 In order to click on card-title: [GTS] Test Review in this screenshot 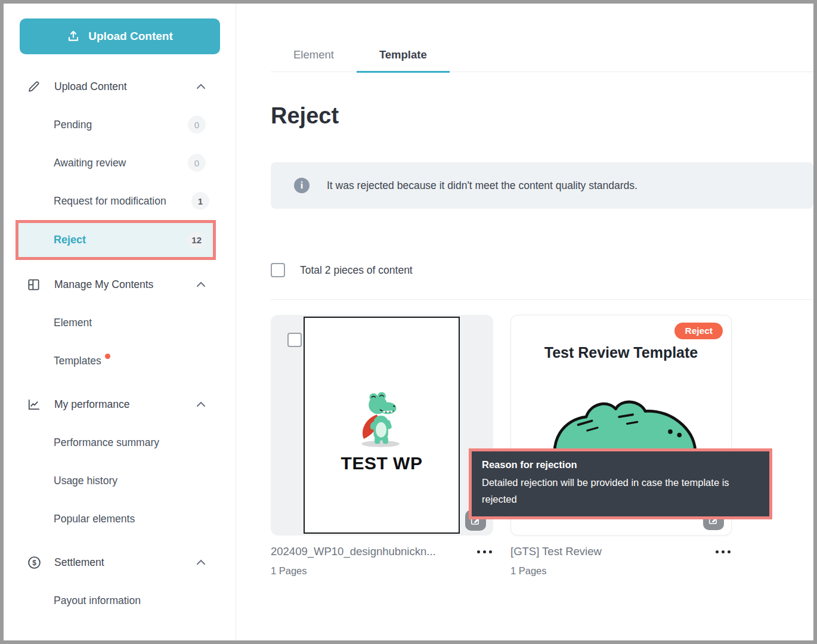, I will do `click(556, 552)`.